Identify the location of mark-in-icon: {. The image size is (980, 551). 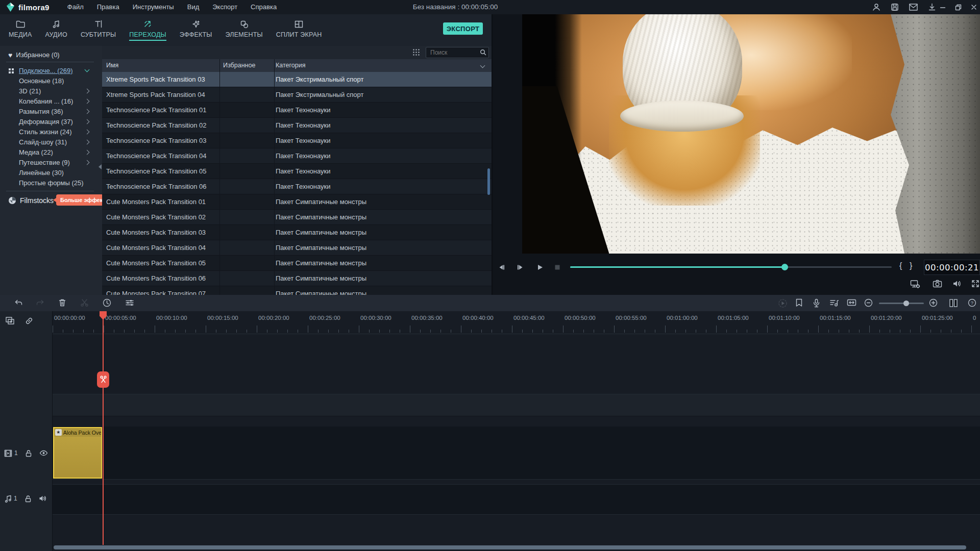
(900, 266).